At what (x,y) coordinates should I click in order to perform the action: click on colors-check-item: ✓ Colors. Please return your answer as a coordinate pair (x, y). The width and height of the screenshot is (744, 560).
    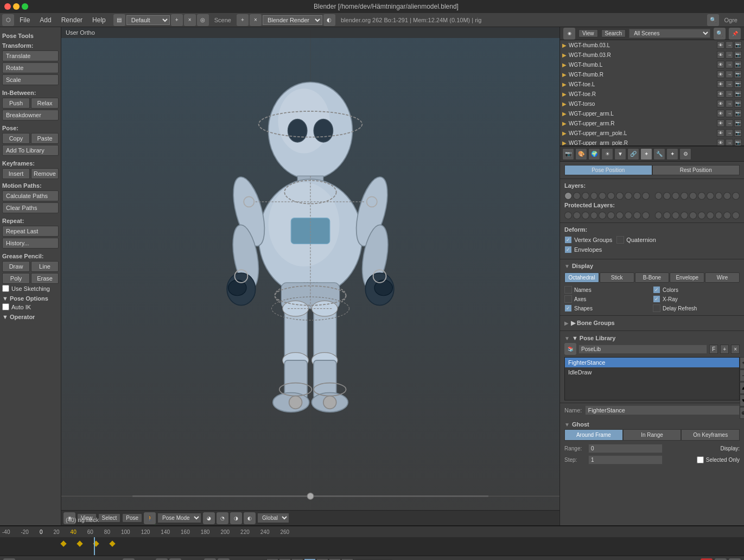
    Looking at the image, I should click on (696, 290).